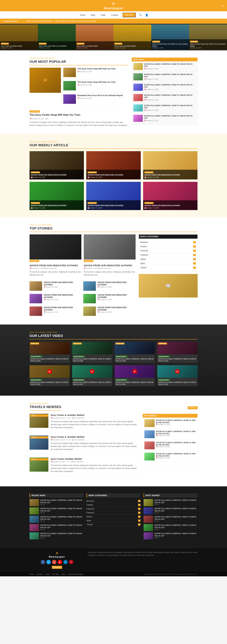 The width and height of the screenshot is (227, 644). I want to click on story-row: ADVICE FROM OUR DEDICATED AUTHOR5 📅 Octo…, so click(56, 298).